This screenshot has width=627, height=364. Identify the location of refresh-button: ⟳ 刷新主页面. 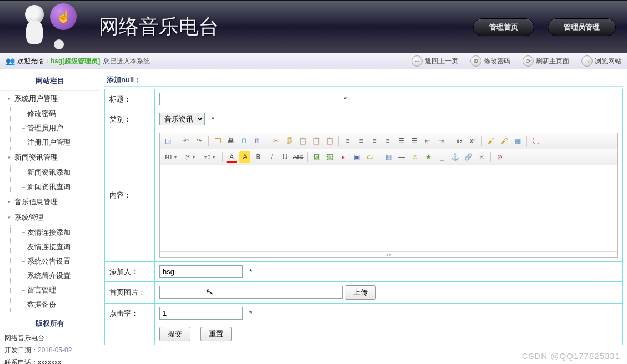
(546, 61).